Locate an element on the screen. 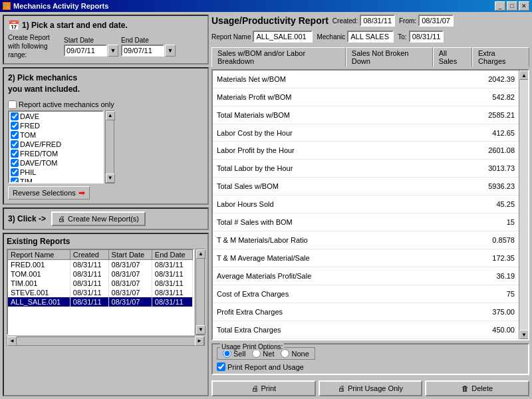 This screenshot has height=399, width=532. tab-tab2: Sales Not Broken Down is located at coordinates (390, 57).